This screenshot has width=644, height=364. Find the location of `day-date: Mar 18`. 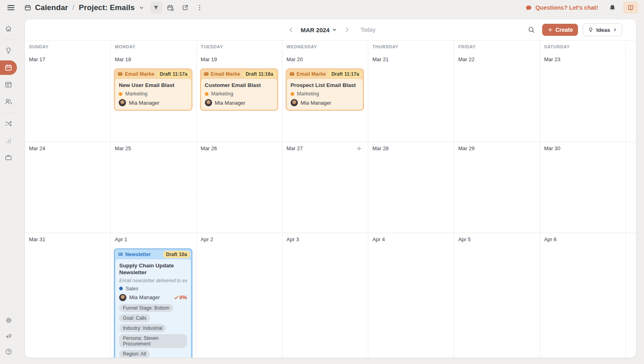

day-date: Mar 18 is located at coordinates (153, 61).